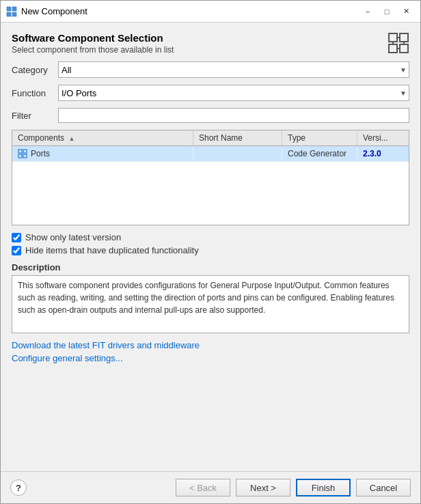 This screenshot has height=504, width=421. What do you see at coordinates (210, 138) in the screenshot?
I see `table-header: Components ▲ Short Name Type Versi...` at bounding box center [210, 138].